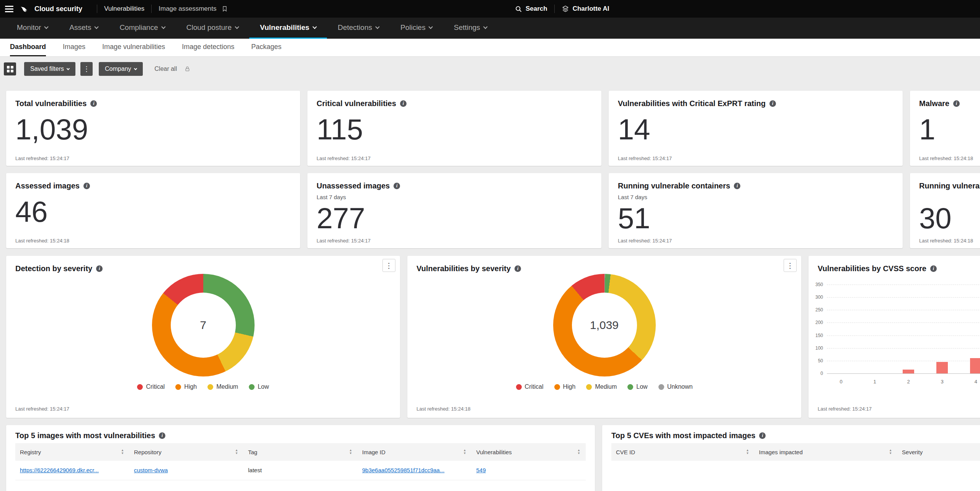 This screenshot has width=980, height=491. What do you see at coordinates (534, 387) in the screenshot?
I see `legend-label: Critical` at bounding box center [534, 387].